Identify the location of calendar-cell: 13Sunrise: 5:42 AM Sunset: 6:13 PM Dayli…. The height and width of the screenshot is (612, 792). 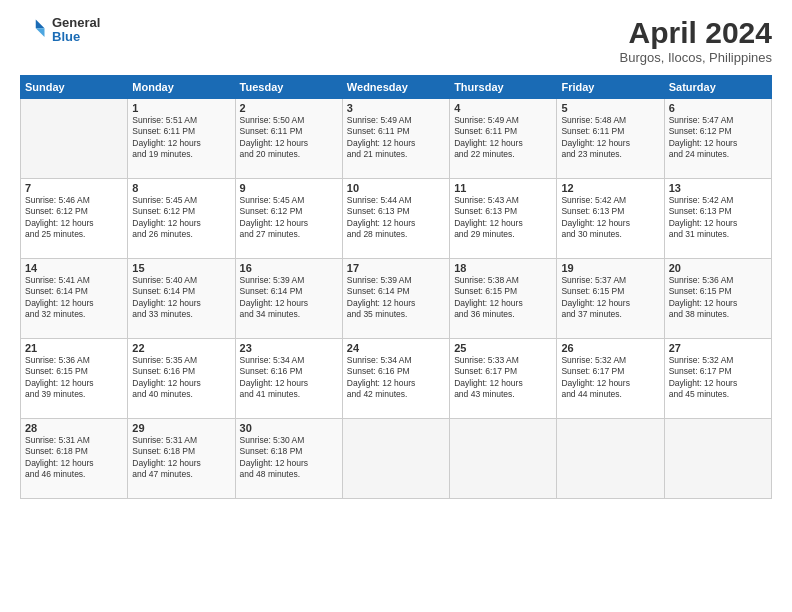
(718, 219).